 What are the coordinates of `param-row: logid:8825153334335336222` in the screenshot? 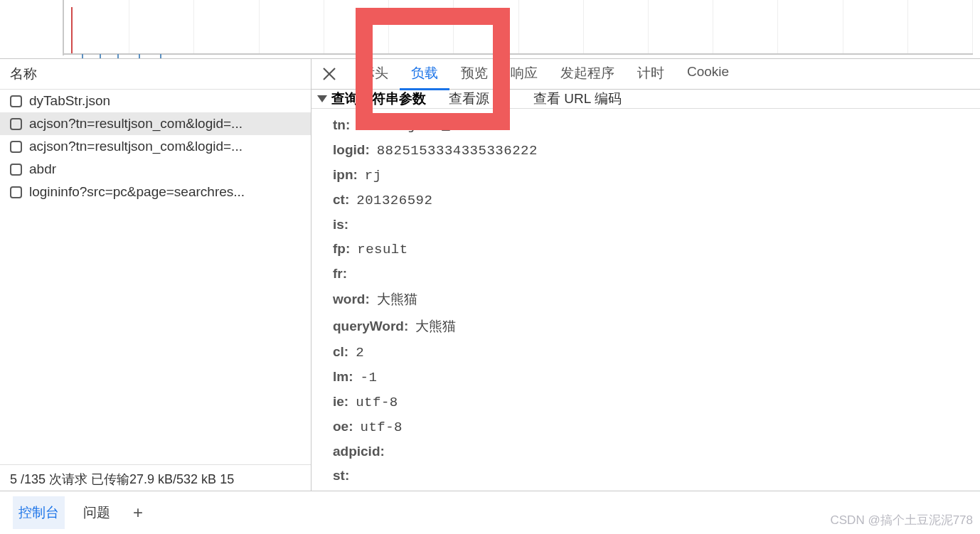 It's located at (646, 151).